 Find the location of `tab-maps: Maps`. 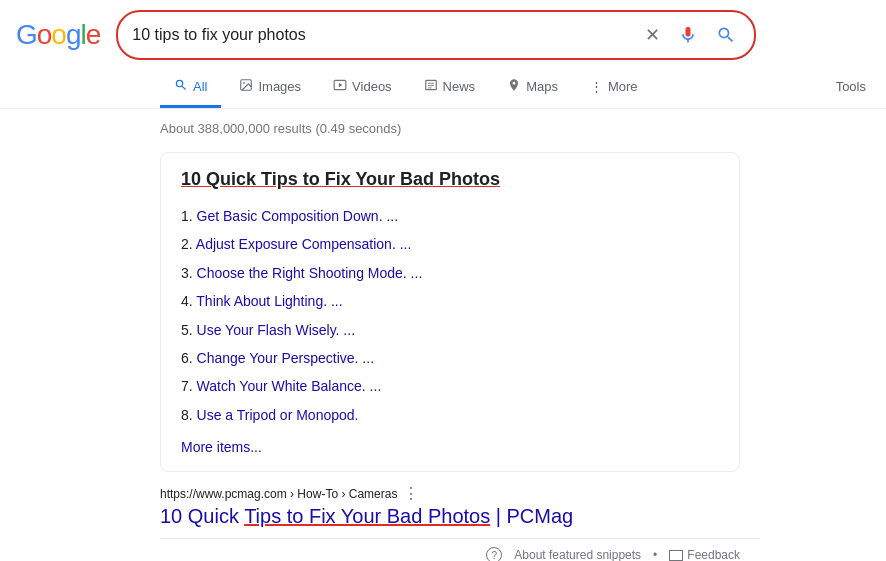

tab-maps: Maps is located at coordinates (532, 88).